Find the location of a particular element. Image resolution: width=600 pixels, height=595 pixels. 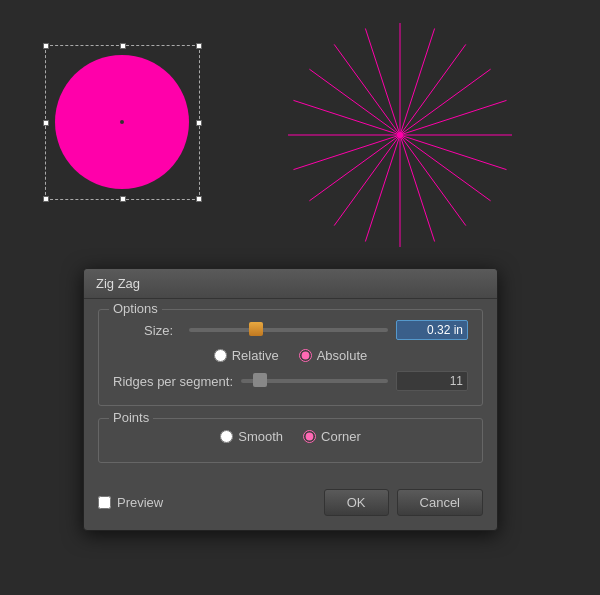

dialog-footer: Preview OK Cancel is located at coordinates (290, 500).